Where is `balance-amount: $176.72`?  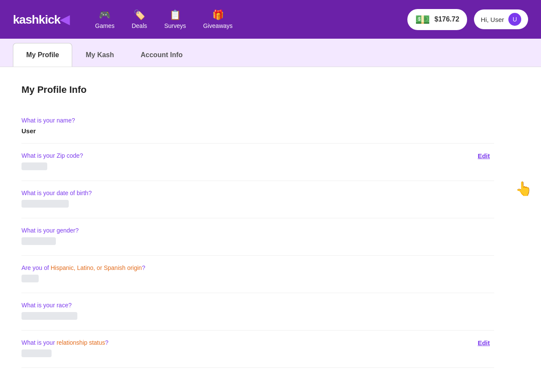
balance-amount: $176.72 is located at coordinates (447, 19).